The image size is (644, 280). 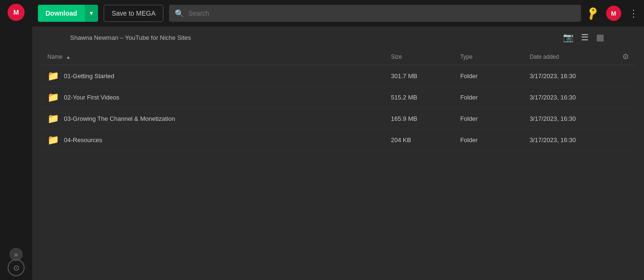 What do you see at coordinates (214, 57) in the screenshot?
I see `column-header-name: Name ▲` at bounding box center [214, 57].